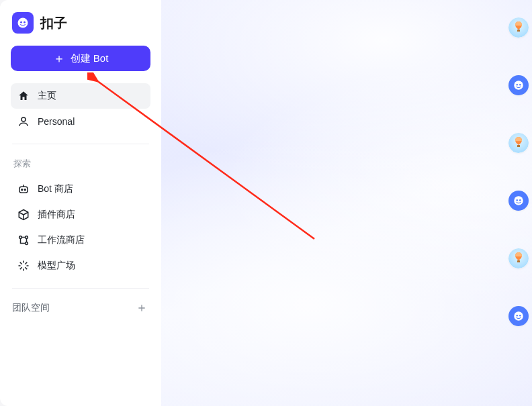 The height and width of the screenshot is (406, 532). I want to click on add-team-space-button, so click(142, 308).